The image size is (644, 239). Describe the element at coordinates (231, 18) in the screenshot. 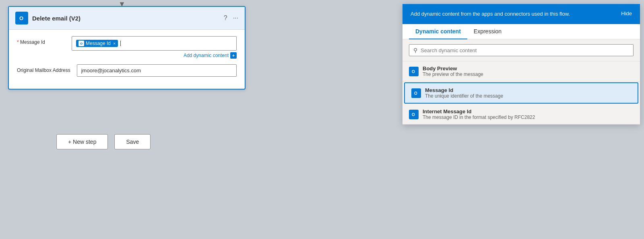

I see `card-header-actions: ? ···` at that location.